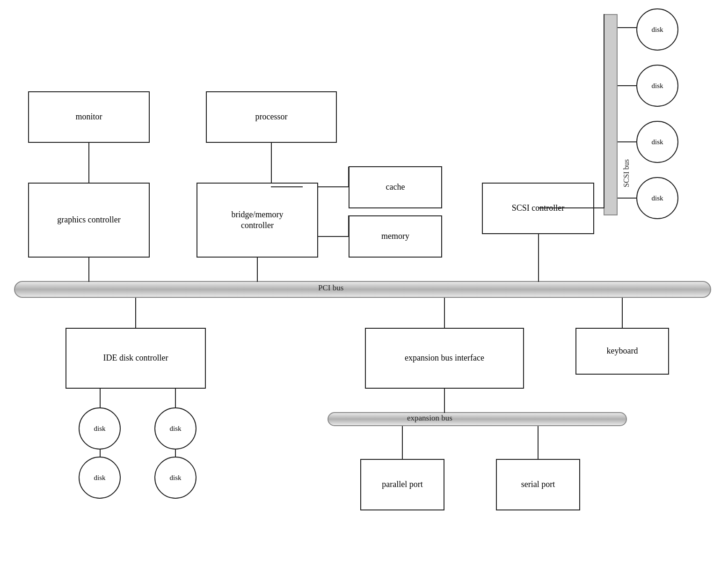 The width and height of the screenshot is (728, 561). I want to click on line-vert-cache, so click(349, 177).